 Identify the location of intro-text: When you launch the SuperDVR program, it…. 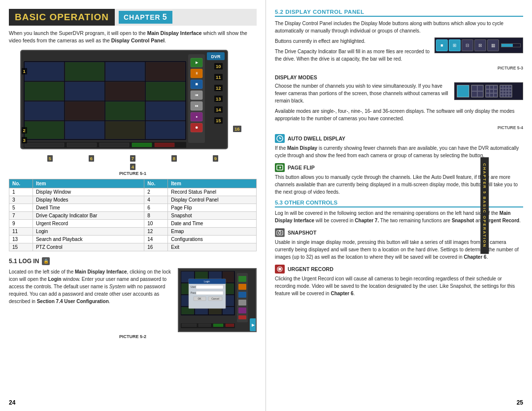
(133, 37).